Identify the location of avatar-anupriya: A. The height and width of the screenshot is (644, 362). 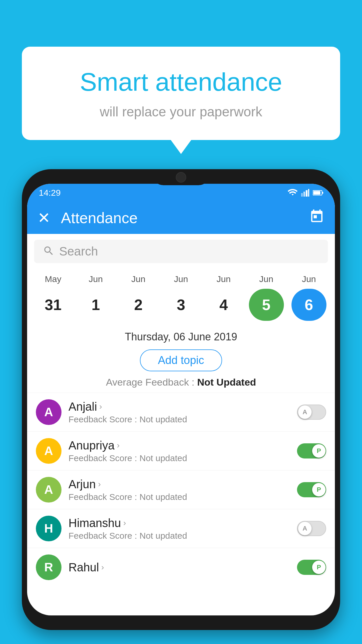
(49, 451).